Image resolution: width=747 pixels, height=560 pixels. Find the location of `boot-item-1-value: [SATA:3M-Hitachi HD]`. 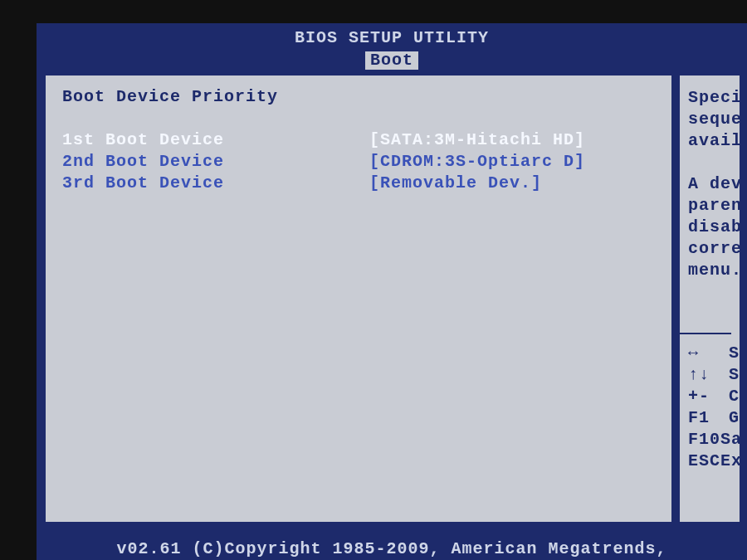

boot-item-1-value: [SATA:3M-Hitachi HD] is located at coordinates (514, 140).